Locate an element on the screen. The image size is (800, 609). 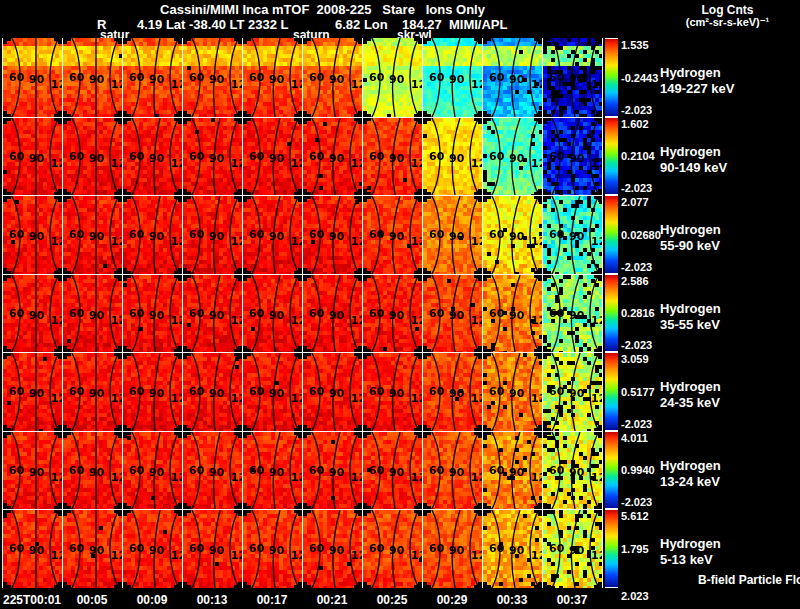
time-tick-label: 00:37 is located at coordinates (572, 600).